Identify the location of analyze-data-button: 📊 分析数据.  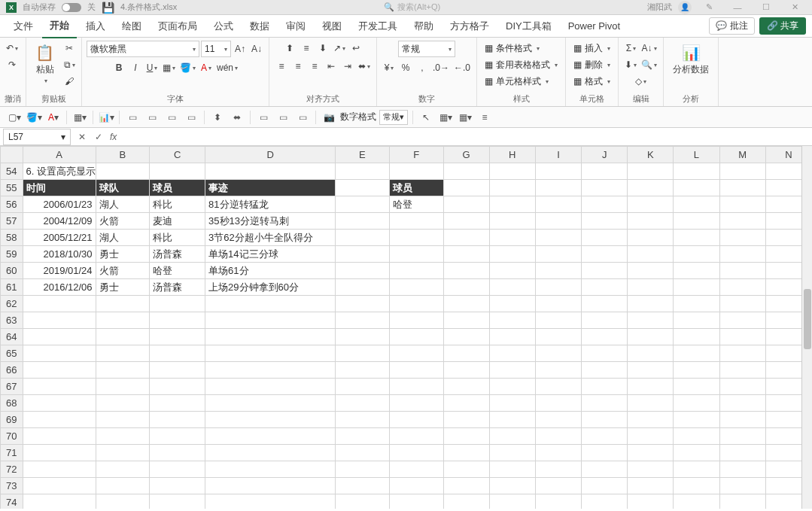
(691, 60).